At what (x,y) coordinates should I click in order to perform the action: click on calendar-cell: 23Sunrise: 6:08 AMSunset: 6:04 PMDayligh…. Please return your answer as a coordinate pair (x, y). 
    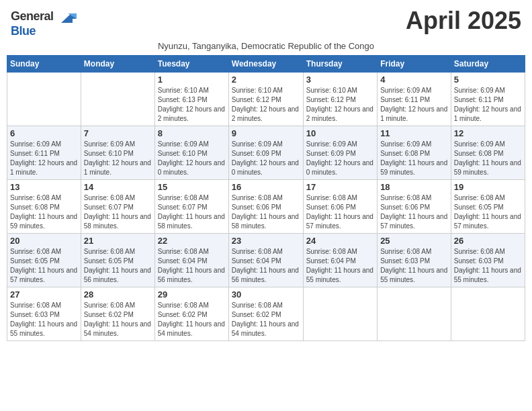
    Looking at the image, I should click on (266, 260).